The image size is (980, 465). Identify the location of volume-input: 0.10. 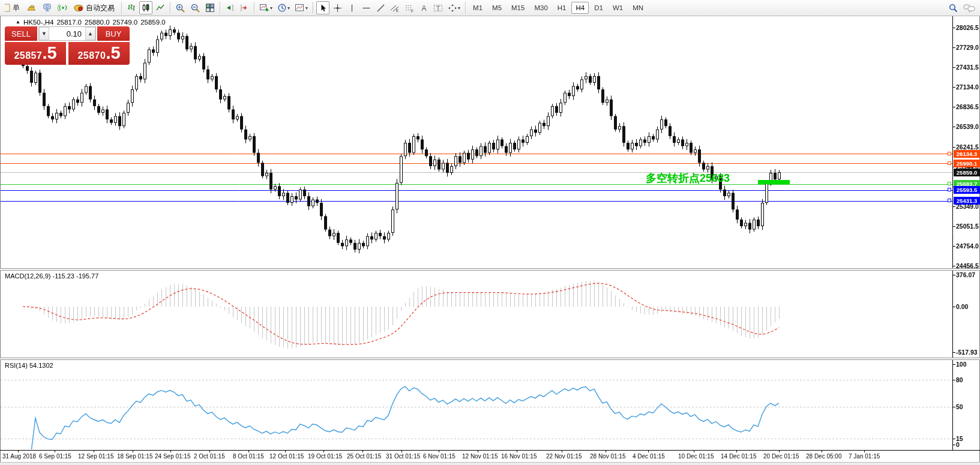
(67, 34).